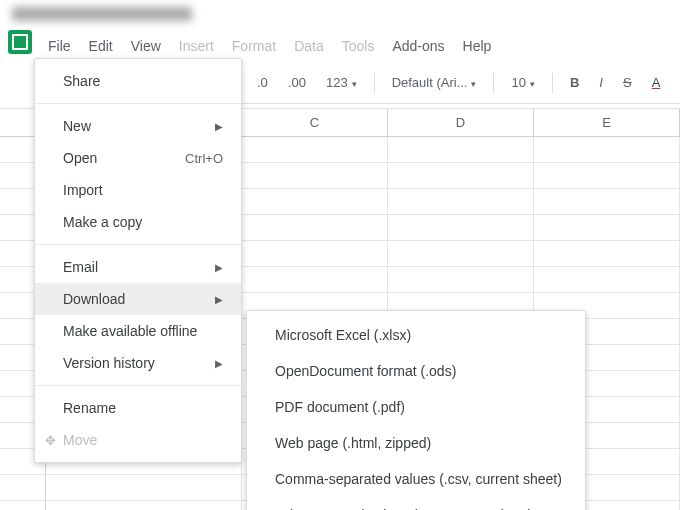 This screenshot has width=680, height=510. I want to click on menu-item-label: Version history, so click(109, 363).